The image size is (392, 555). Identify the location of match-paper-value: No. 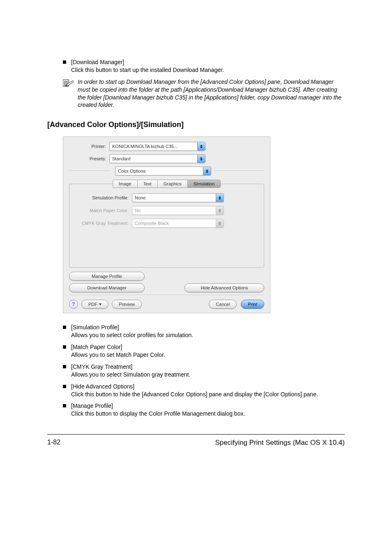
(138, 210).